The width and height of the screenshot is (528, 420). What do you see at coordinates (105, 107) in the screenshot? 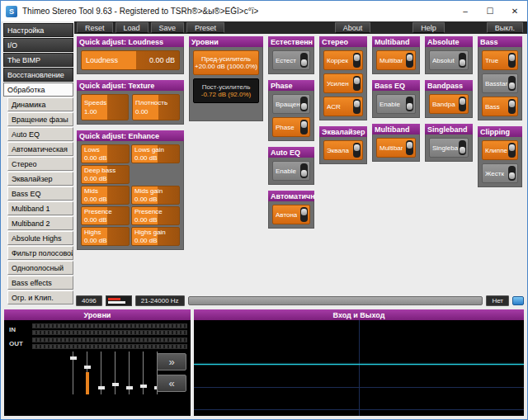
I see `speeds-slider: Speeds 1.00` at bounding box center [105, 107].